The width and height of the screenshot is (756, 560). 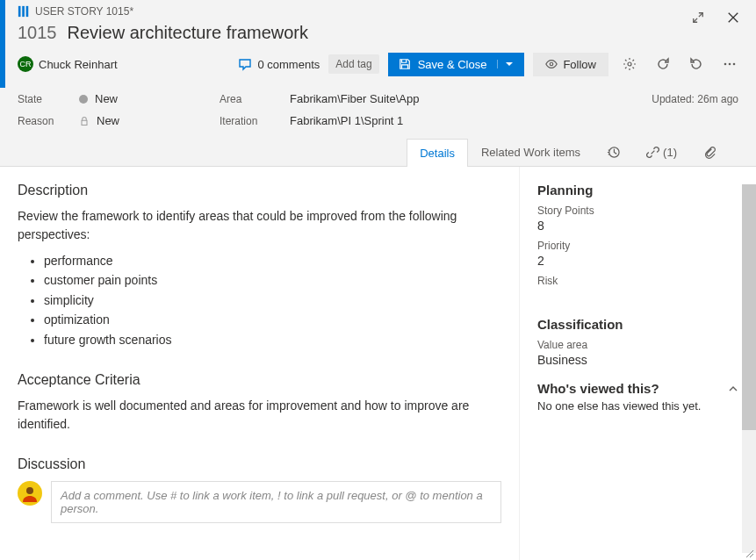 What do you see at coordinates (437, 153) in the screenshot?
I see `tab-details: Details` at bounding box center [437, 153].